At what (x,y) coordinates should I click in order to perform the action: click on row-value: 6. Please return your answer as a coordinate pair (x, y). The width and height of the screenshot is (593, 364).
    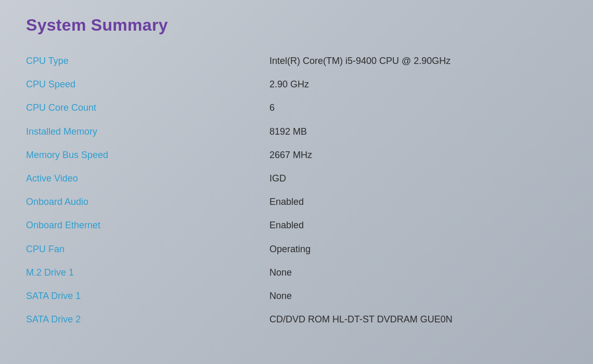
    Looking at the image, I should click on (418, 108).